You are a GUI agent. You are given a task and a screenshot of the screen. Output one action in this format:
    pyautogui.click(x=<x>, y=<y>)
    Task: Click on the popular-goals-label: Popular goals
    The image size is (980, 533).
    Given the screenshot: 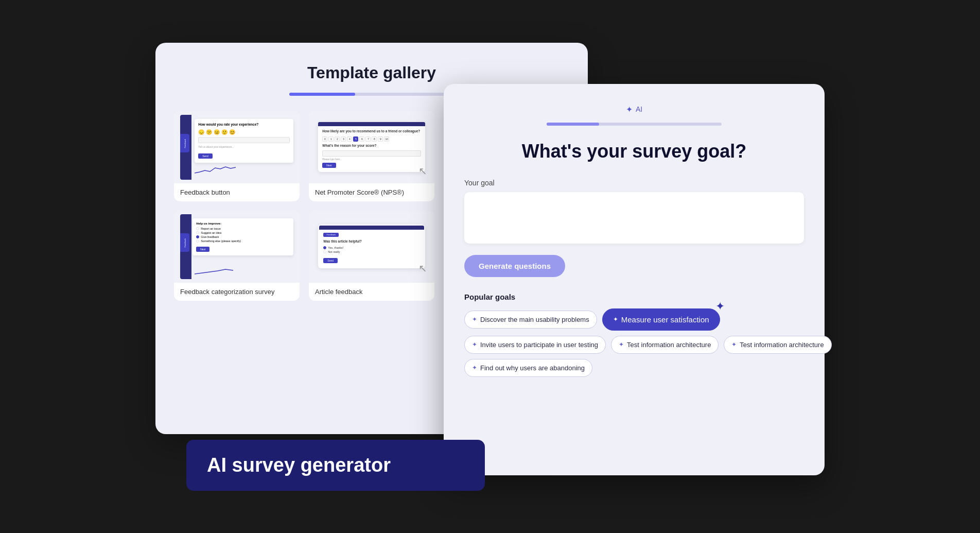 What is the action you would take?
    pyautogui.click(x=634, y=297)
    